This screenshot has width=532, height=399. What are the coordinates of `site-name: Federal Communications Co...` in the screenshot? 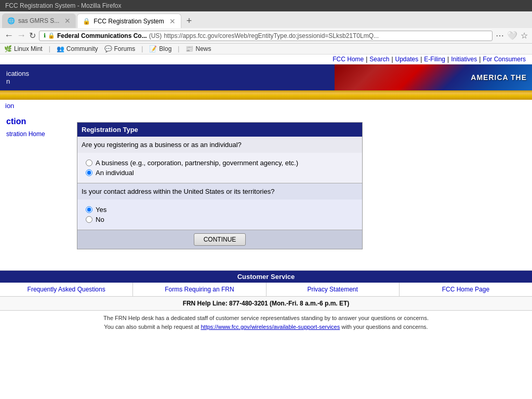 It's located at (102, 36).